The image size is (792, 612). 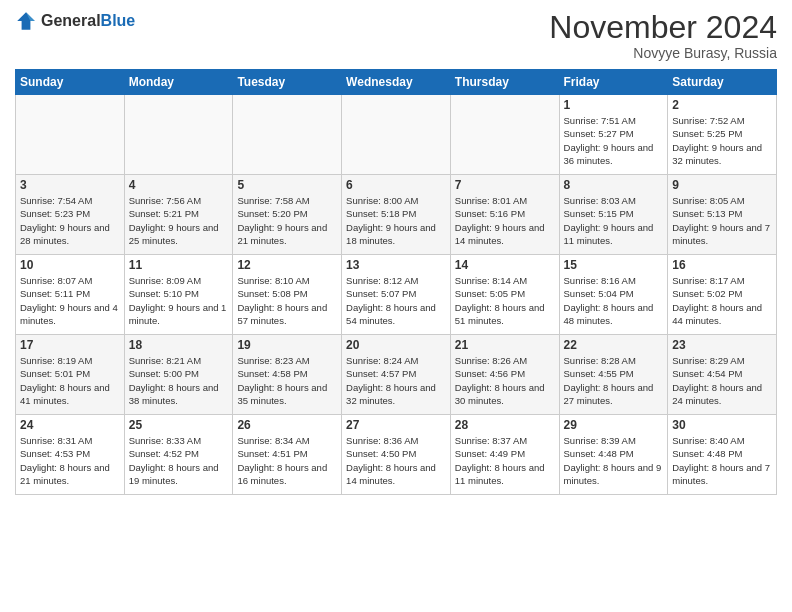 I want to click on day-info: Sunrise: 8:29 AMSunset: 4:54 PMDaylight:…, so click(x=722, y=380).